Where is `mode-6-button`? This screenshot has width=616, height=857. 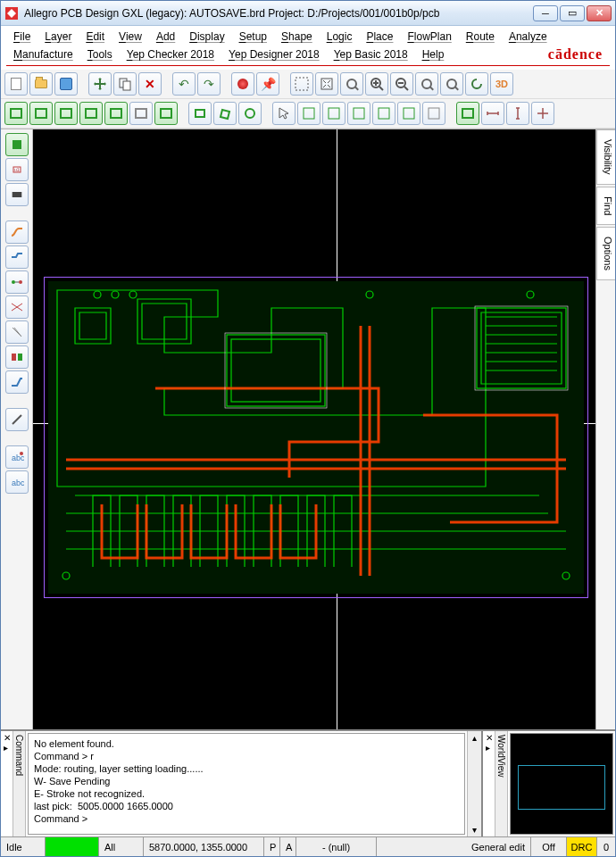
mode-6-button is located at coordinates (141, 113).